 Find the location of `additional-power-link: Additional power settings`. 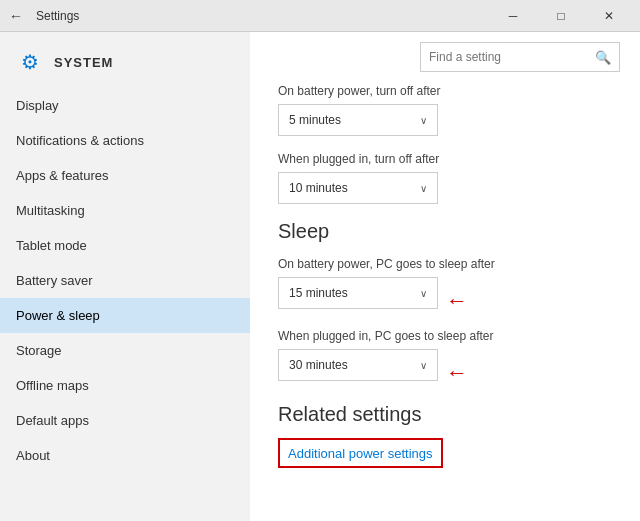

additional-power-link: Additional power settings is located at coordinates (360, 454).